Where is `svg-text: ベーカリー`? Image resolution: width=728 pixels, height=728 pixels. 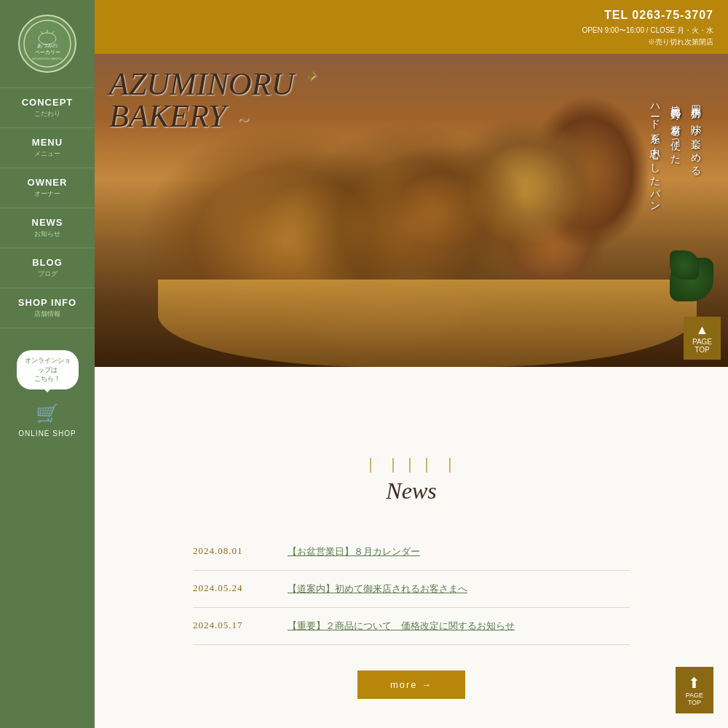
svg-text: ベーカリー is located at coordinates (48, 52).